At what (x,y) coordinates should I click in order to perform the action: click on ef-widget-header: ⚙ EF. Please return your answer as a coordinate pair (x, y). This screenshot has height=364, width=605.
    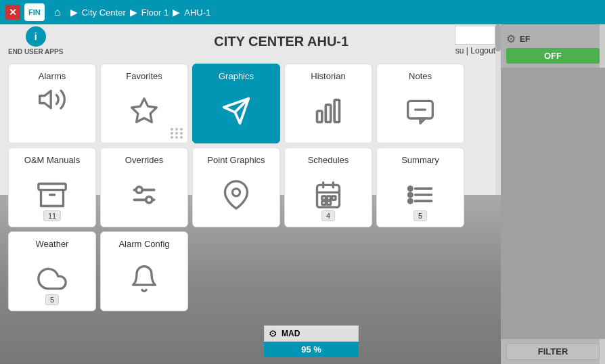
    Looking at the image, I should click on (553, 39).